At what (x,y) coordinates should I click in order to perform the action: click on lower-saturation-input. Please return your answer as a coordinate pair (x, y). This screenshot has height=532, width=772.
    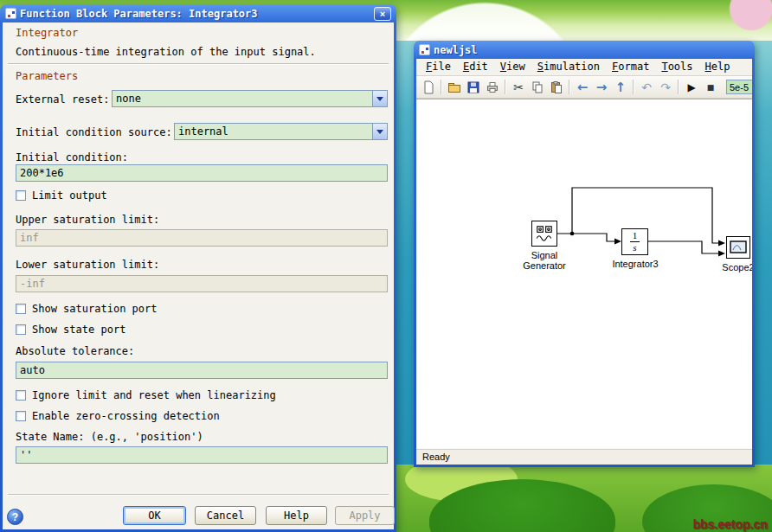
    Looking at the image, I should click on (202, 284).